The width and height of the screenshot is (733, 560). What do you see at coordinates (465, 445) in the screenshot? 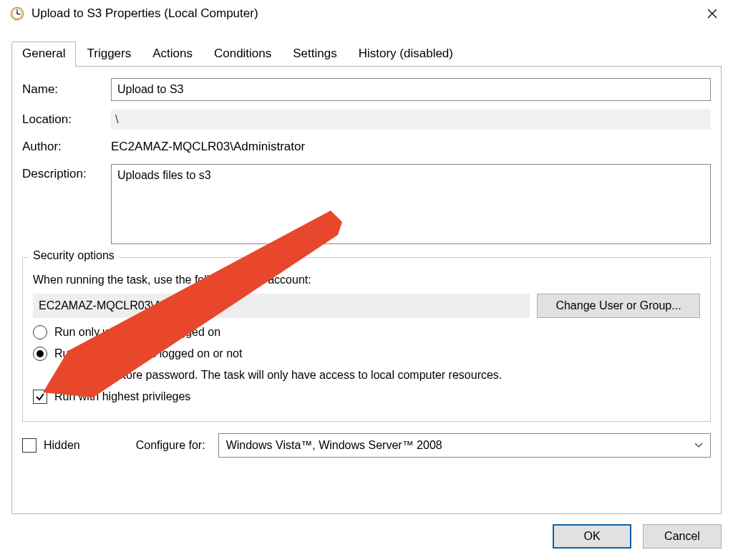
I see `configure-for-select: Windows Vista™, Windows Server™ 2008` at bounding box center [465, 445].